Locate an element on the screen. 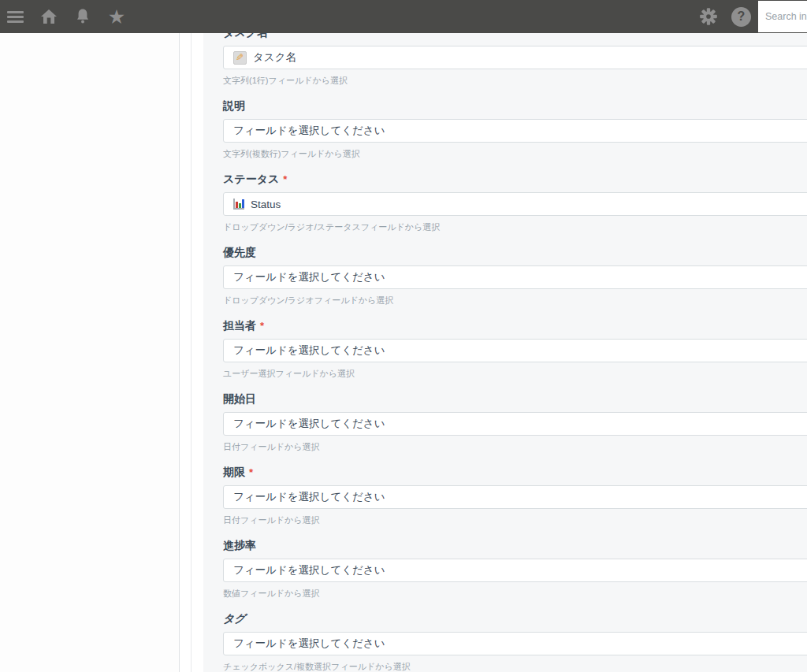 Image resolution: width=807 pixels, height=672 pixels. field-helper-text: ユーザー選択フィールドから選択 is located at coordinates (515, 373).